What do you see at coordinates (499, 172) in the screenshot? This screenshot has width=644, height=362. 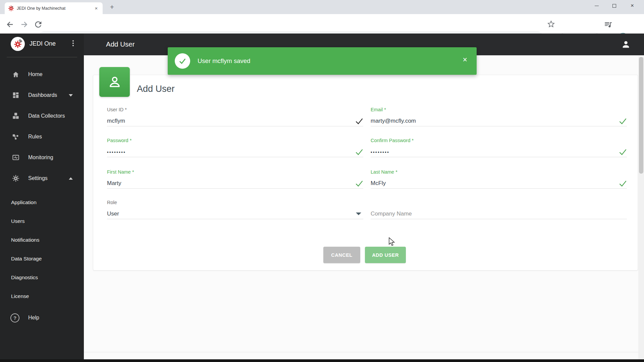 I see `field-label: Last Name *` at bounding box center [499, 172].